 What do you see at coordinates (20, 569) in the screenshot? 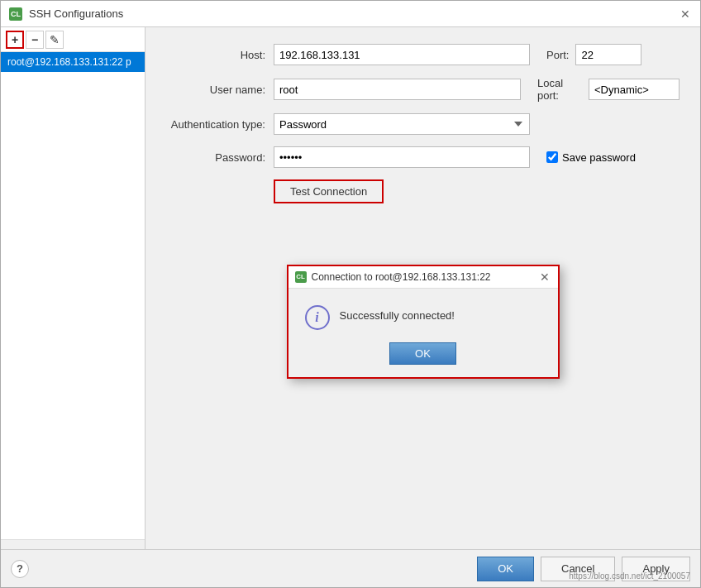
I see `bottom-left: ?` at bounding box center [20, 569].